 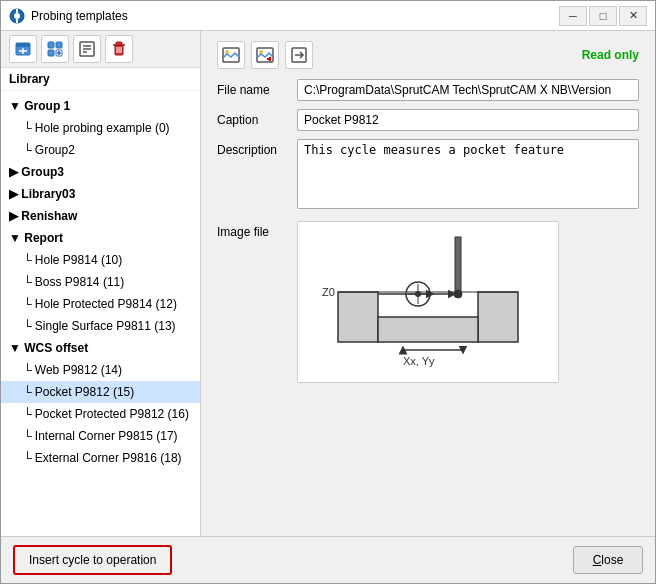 What do you see at coordinates (100, 216) in the screenshot?
I see `tree-item-renishaw: ▶ Renishaw` at bounding box center [100, 216].